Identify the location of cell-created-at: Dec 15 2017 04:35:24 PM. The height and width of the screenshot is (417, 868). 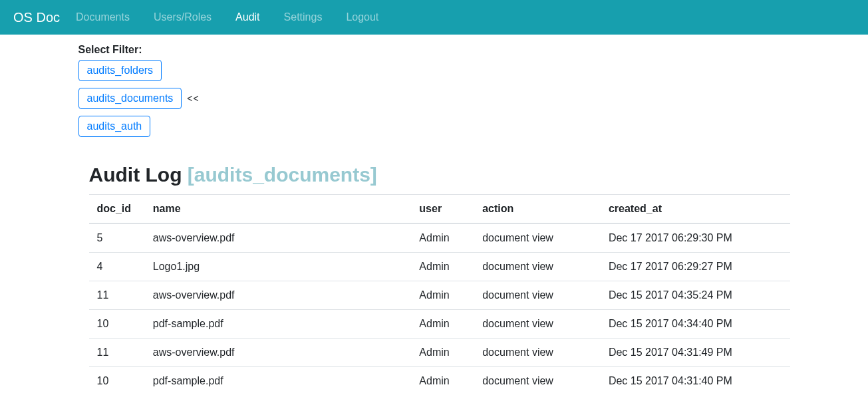
(696, 295).